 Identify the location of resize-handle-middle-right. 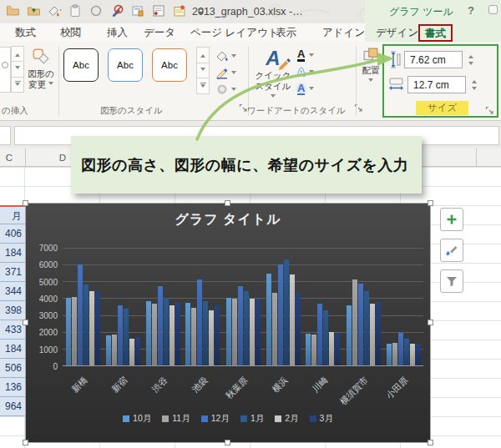
(431, 322).